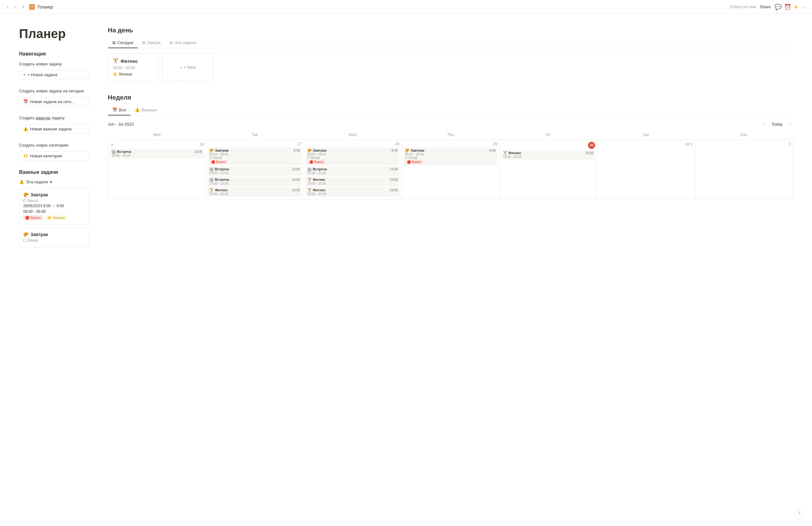 Image resolution: width=812 pixels, height=526 pixels. What do you see at coordinates (791, 7) in the screenshot?
I see `topbar-actions: 💬 ⏰ ★ ⋯` at bounding box center [791, 7].